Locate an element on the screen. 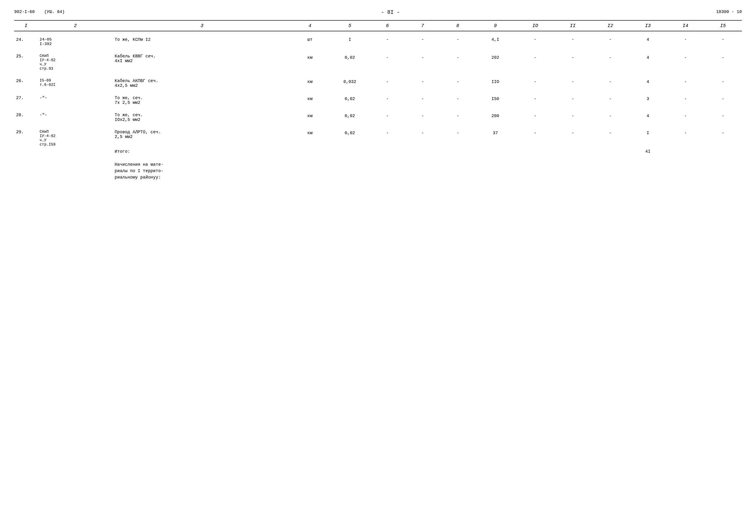 The height and width of the screenshot is (532, 756). col-header-8: 8 is located at coordinates (458, 26).